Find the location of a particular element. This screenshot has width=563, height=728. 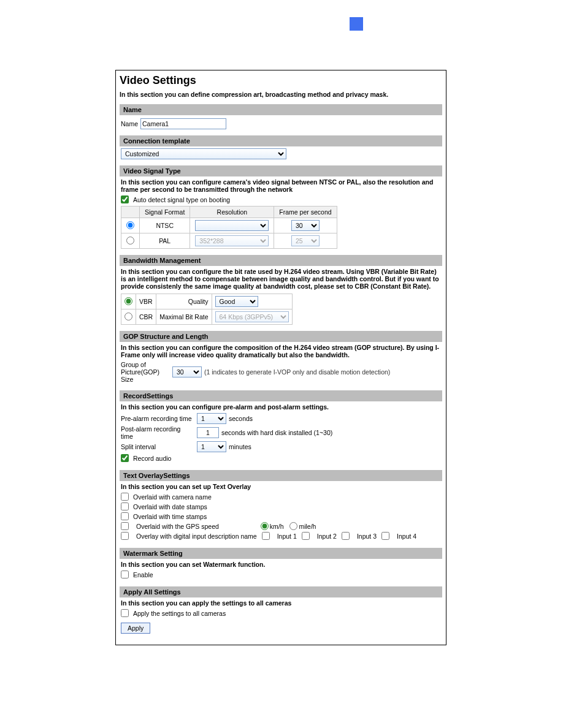

pal-resolution-select: 352*288 is located at coordinates (232, 241).